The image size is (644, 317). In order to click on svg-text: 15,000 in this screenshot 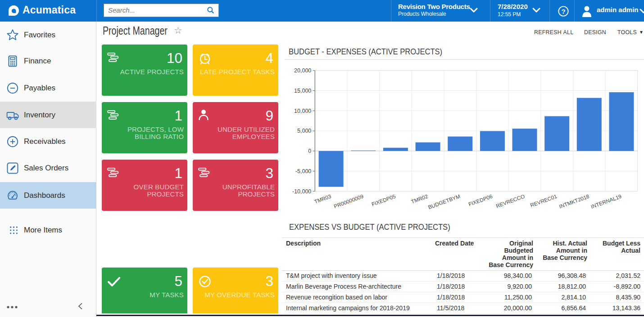, I will do `click(303, 91)`.